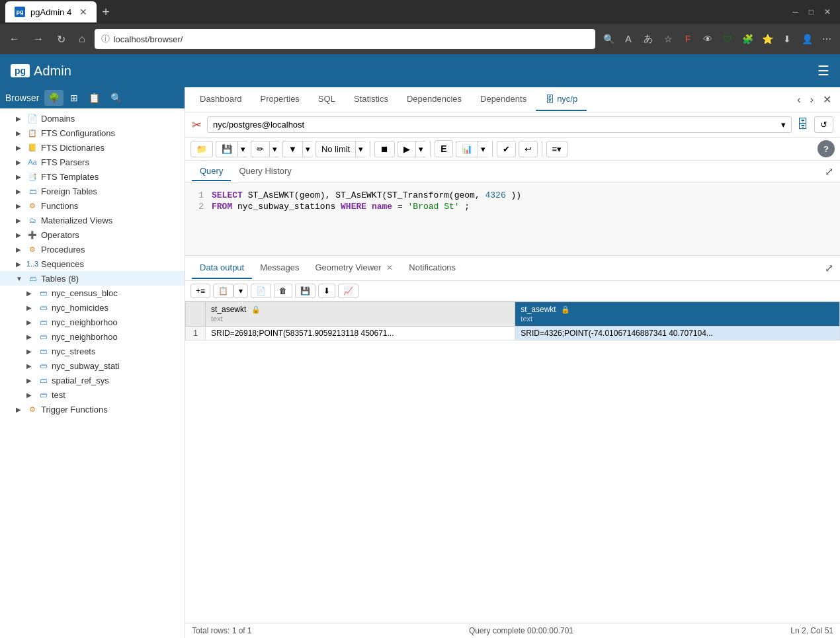  Describe the element at coordinates (628, 39) in the screenshot. I see `read-aloud-icon: A` at that location.